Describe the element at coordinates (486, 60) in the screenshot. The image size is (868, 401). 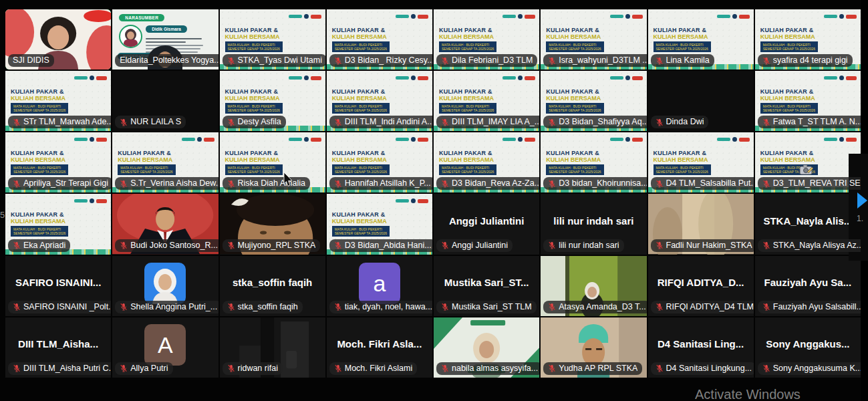
I see `name-label: Dila Febriani_D3 TLM` at that location.